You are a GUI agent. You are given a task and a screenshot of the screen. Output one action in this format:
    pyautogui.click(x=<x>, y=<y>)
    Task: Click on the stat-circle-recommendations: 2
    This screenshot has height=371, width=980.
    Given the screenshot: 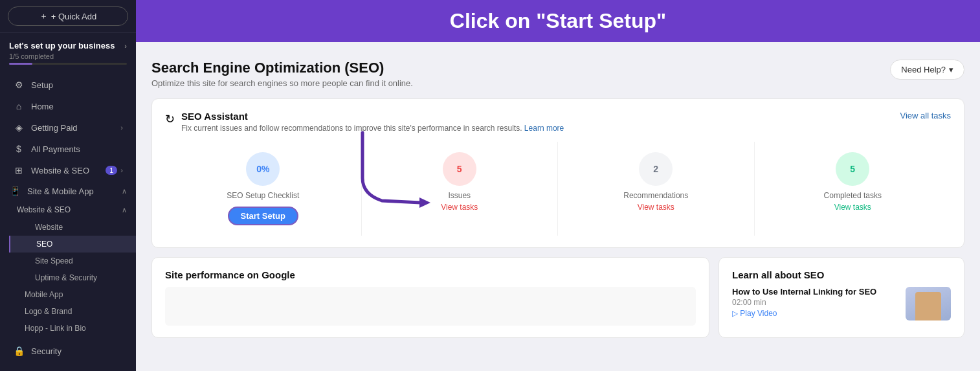 What is the action you would take?
    pyautogui.click(x=656, y=169)
    